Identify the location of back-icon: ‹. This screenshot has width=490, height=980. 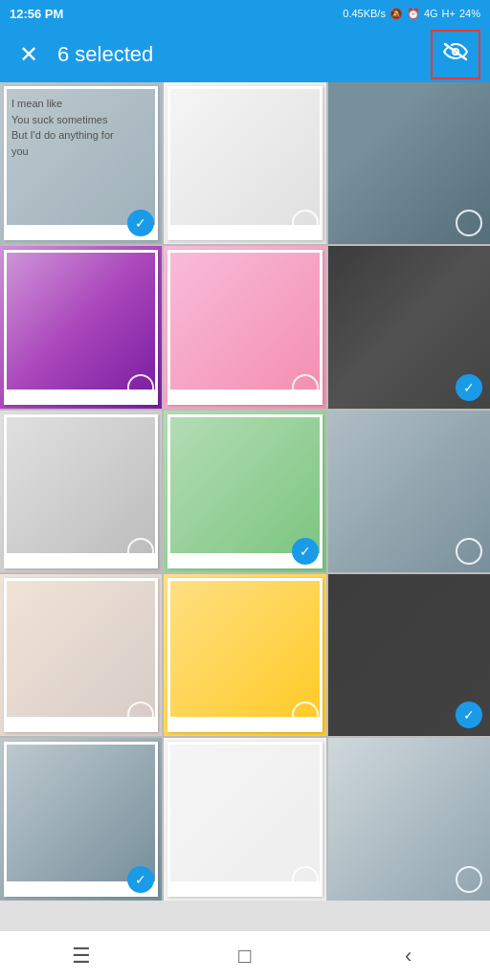
(408, 956).